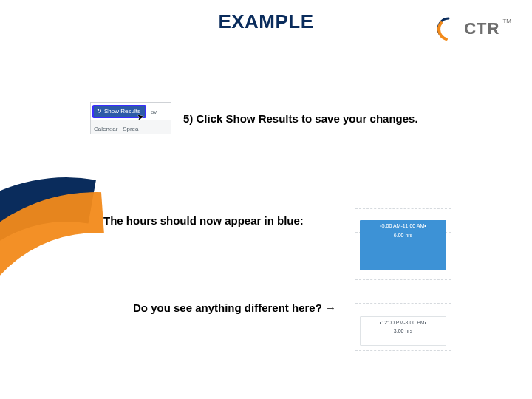 This screenshot has height=399, width=532. Describe the element at coordinates (235, 307) in the screenshot. I see `question-text: Do you see anything different here? →` at that location.